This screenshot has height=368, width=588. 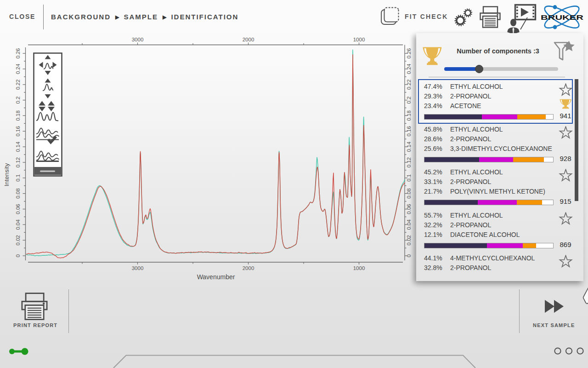 What do you see at coordinates (562, 17) in the screenshot?
I see `svg-text: BRUKER` at bounding box center [562, 17].